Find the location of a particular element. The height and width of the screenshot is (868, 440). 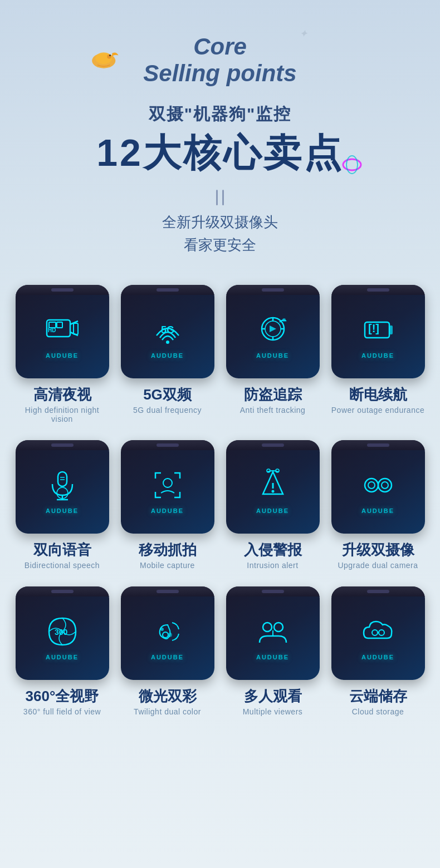

brand-label-4: AUDUBE is located at coordinates (378, 356).